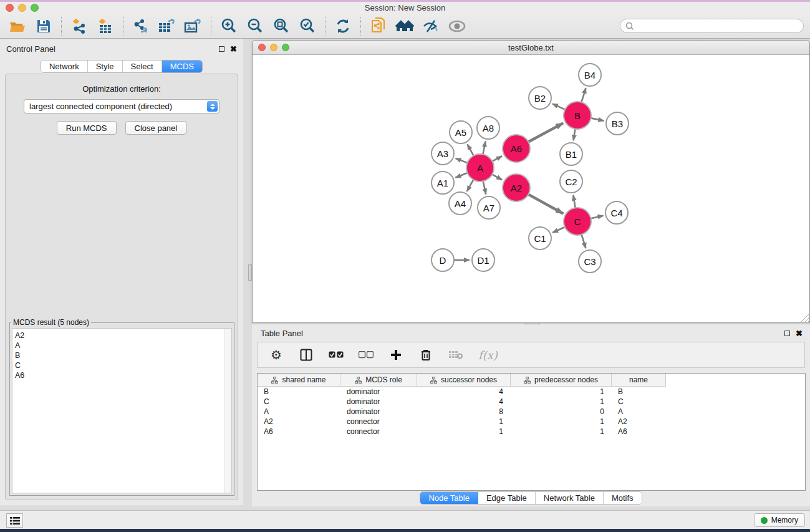  I want to click on close-panel-button: Close panel, so click(156, 128).